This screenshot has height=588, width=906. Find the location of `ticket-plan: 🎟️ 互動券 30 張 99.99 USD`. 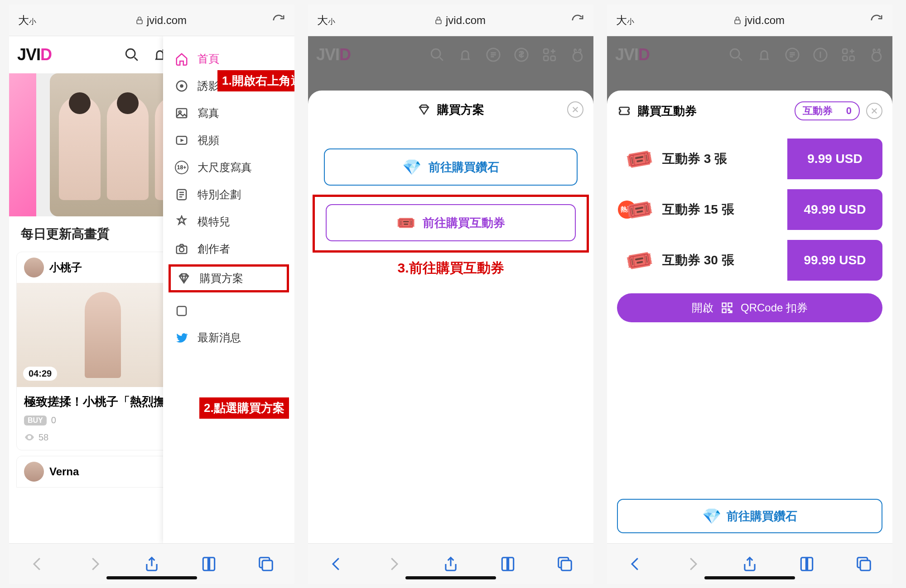

ticket-plan: 🎟️ 互動券 30 張 99.99 USD is located at coordinates (750, 260).